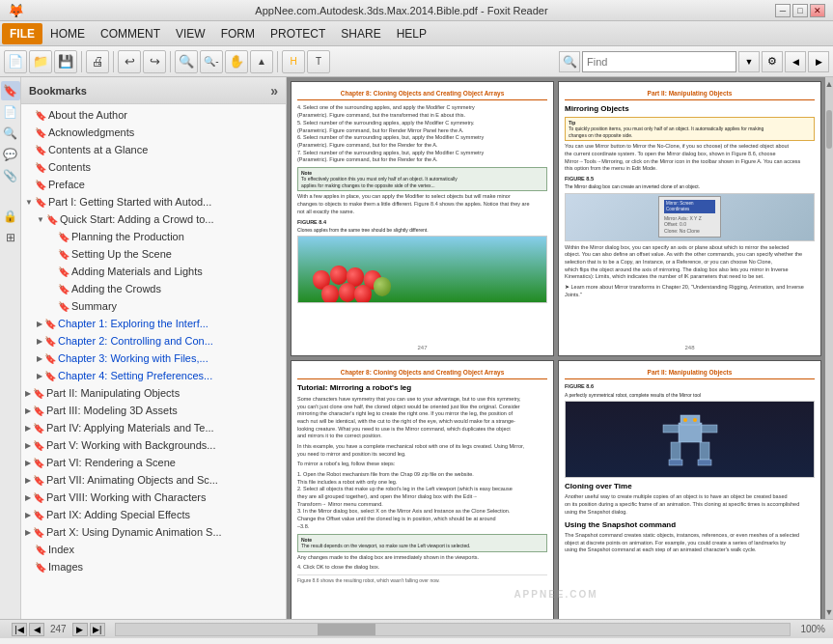 Image resolution: width=833 pixels, height=644 pixels. What do you see at coordinates (153, 410) in the screenshot?
I see `bookmark-item: ▶🔖Part III: Modeling 3D Assets` at bounding box center [153, 410].